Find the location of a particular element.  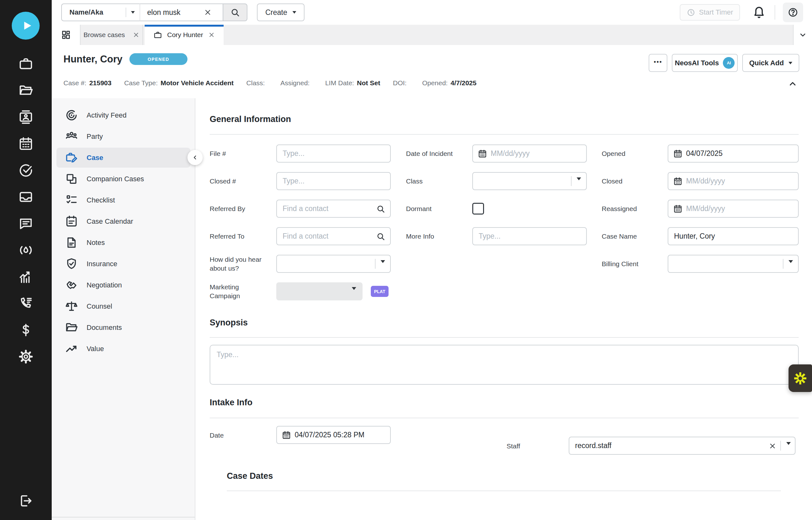

nav-item-party: Party is located at coordinates (123, 136).